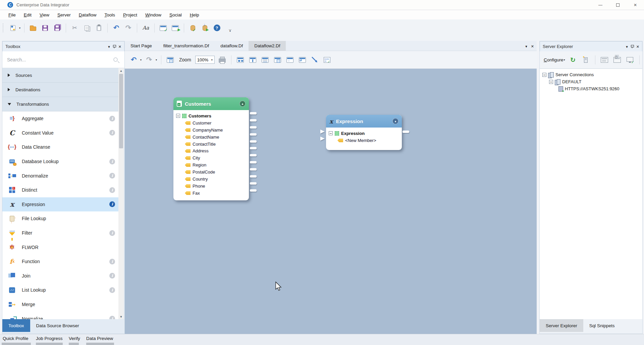 This screenshot has width=644, height=345. Describe the element at coordinates (632, 46) in the screenshot. I see `pin-icon` at that location.